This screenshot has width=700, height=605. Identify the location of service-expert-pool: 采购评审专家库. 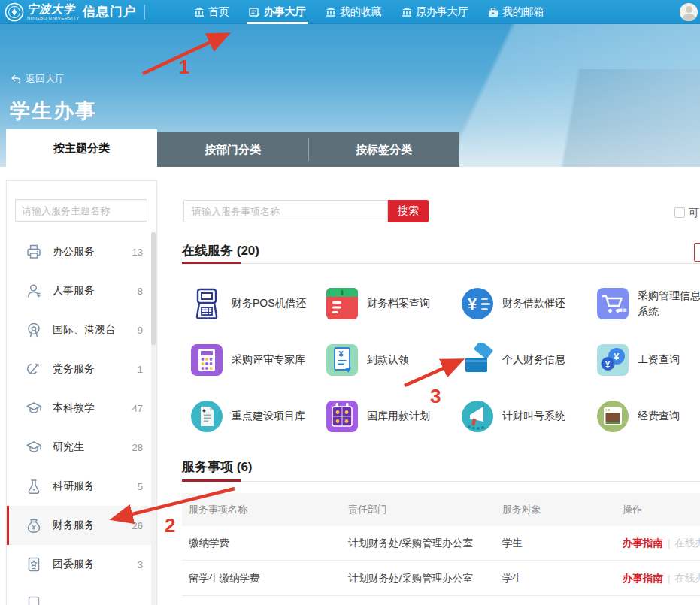
(257, 359).